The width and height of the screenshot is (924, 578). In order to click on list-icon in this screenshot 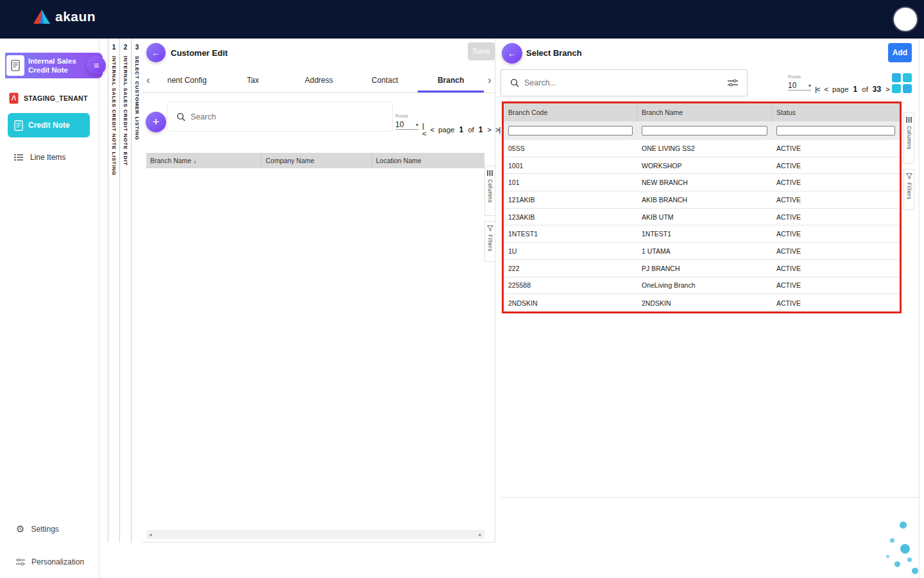, I will do `click(19, 157)`.